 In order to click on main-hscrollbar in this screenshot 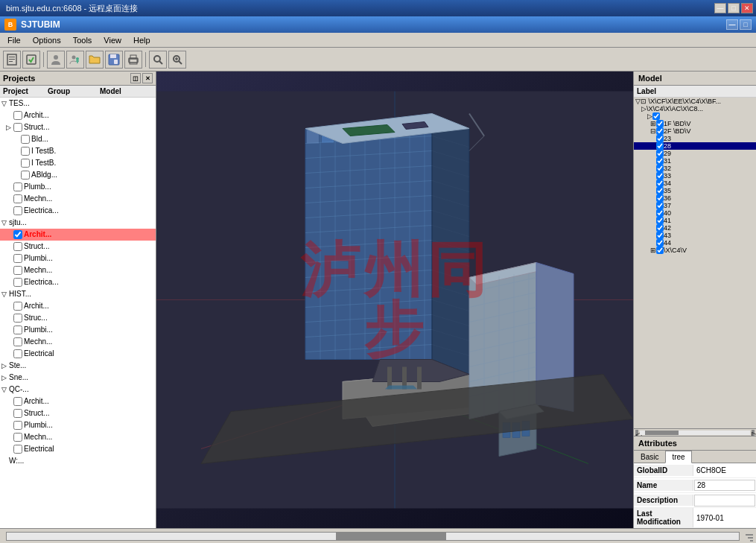, I will do `click(372, 536)`.